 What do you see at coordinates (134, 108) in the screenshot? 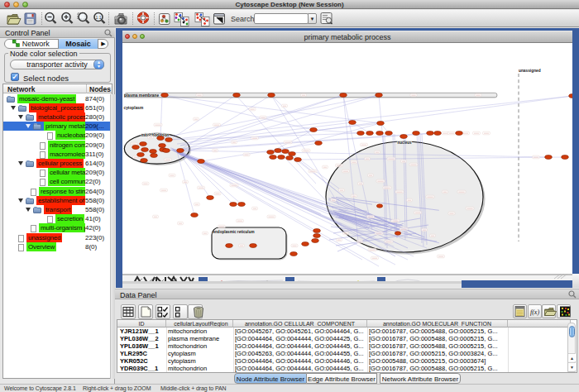
I see `svg-text: cytoplasm` at bounding box center [134, 108].